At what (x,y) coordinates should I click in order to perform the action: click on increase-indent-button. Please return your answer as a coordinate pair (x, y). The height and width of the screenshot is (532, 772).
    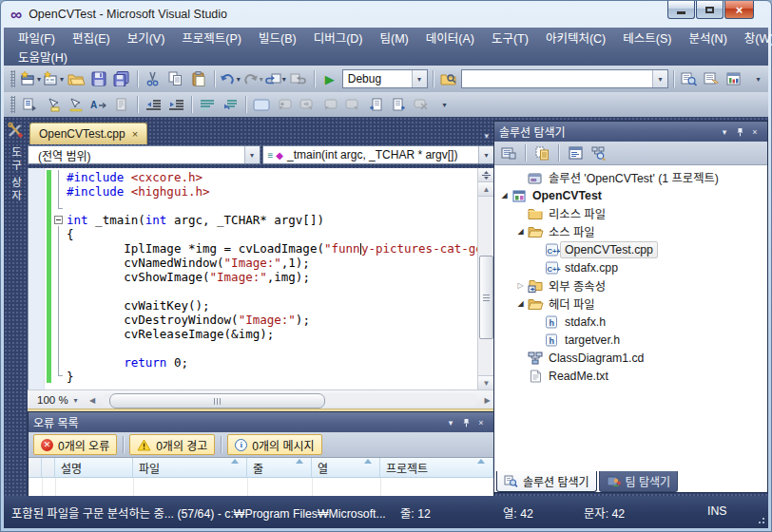
    Looking at the image, I should click on (176, 104).